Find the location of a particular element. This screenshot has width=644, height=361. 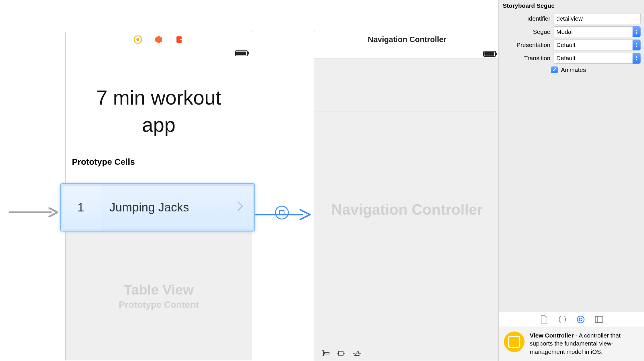

object-library-tab-icon is located at coordinates (581, 319).